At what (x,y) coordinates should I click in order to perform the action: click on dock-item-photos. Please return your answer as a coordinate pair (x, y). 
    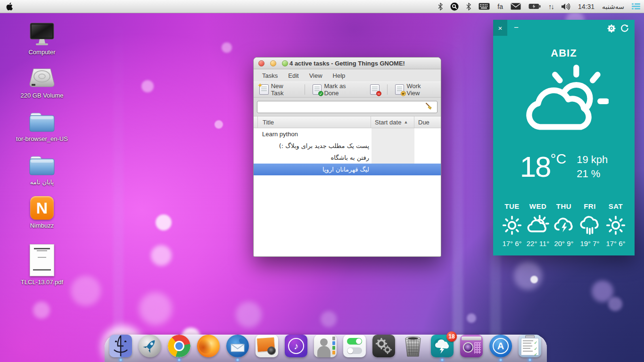
    Looking at the image, I should click on (267, 346).